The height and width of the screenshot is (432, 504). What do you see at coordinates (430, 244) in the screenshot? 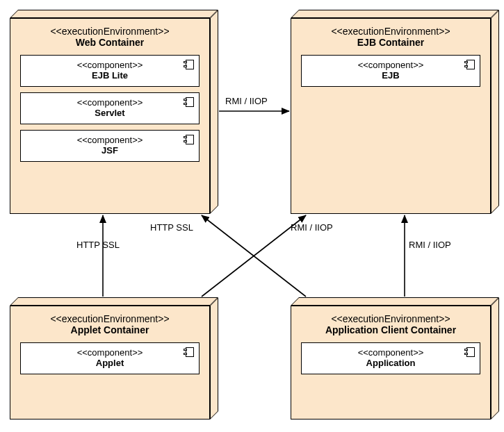
I see `label-appclient-to-ejb: RMI / IIOP` at bounding box center [430, 244].